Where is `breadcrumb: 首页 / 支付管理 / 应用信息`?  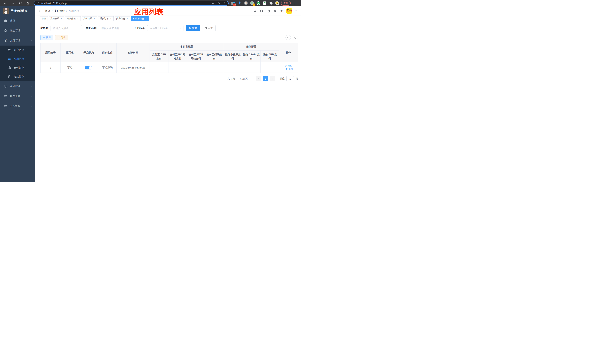
breadcrumb: 首页 / 支付管理 / 应用信息 is located at coordinates (62, 11).